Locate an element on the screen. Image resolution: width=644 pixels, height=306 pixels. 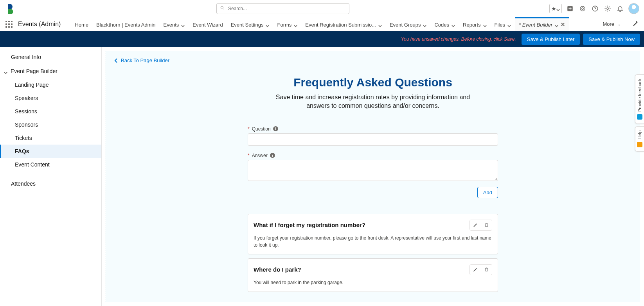
search-input is located at coordinates (286, 9).